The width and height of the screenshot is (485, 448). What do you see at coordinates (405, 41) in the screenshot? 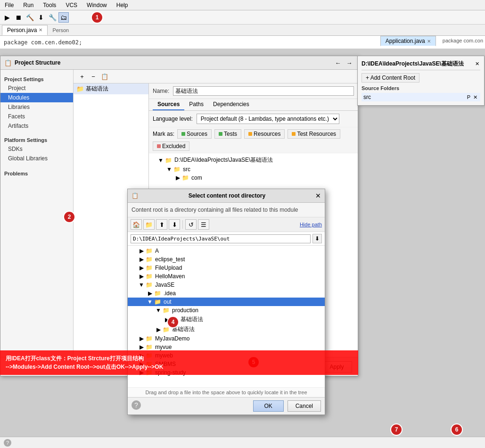
I see `tab-label-app: Application.java` at bounding box center [405, 41].